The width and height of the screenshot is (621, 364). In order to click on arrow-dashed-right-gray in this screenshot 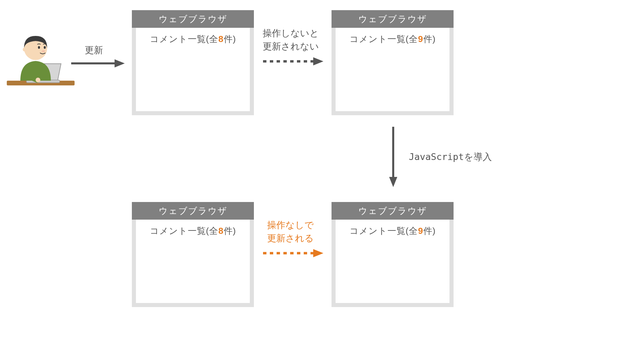, I will do `click(294, 61)`.